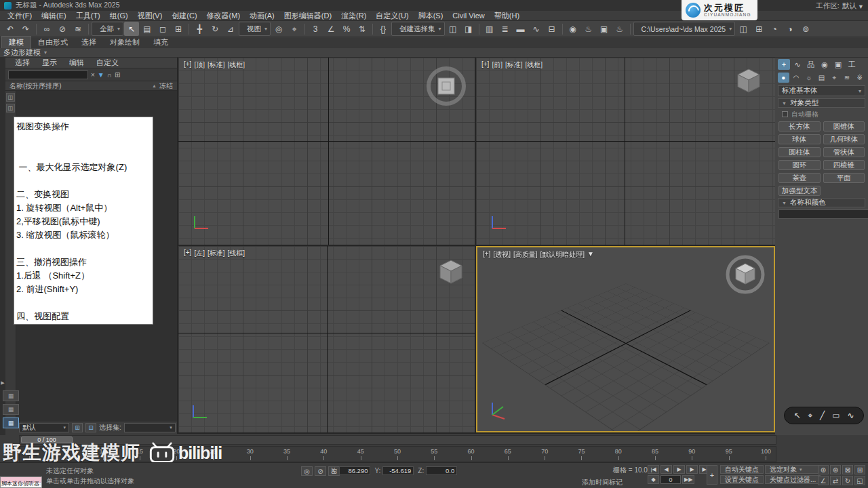 The height and width of the screenshot is (488, 868). Describe the element at coordinates (355, 470) in the screenshot. I see `coordinate-value: 86.290` at that location.